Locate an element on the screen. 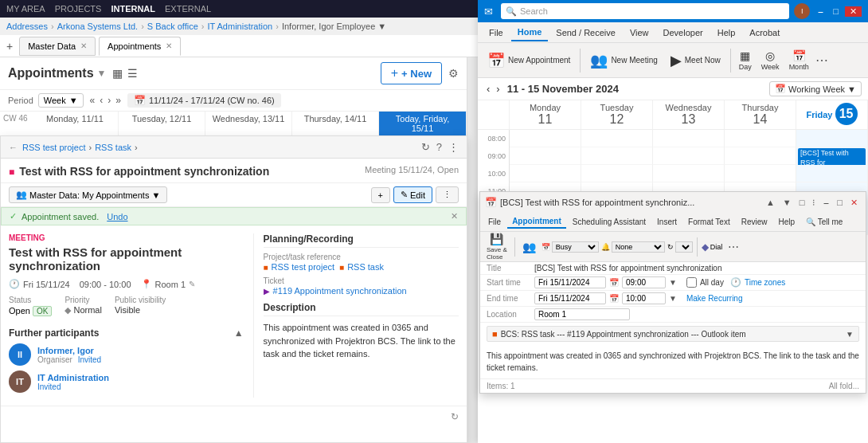 The width and height of the screenshot is (868, 443). popup-down-btn: ▼ is located at coordinates (787, 202).